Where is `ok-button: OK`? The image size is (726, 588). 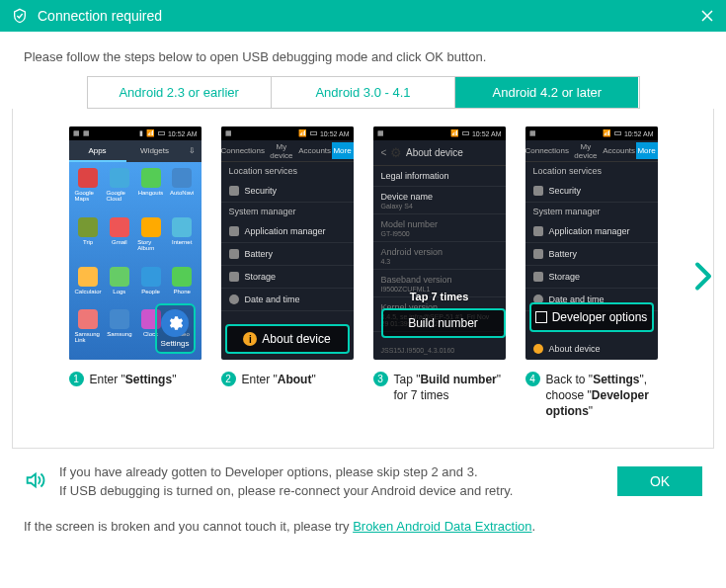
ok-button: OK is located at coordinates (660, 481).